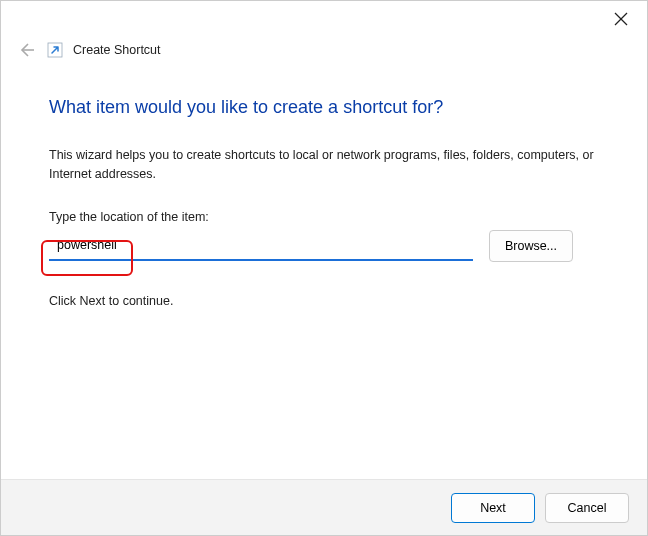 This screenshot has width=648, height=536. I want to click on close-icon, so click(621, 19).